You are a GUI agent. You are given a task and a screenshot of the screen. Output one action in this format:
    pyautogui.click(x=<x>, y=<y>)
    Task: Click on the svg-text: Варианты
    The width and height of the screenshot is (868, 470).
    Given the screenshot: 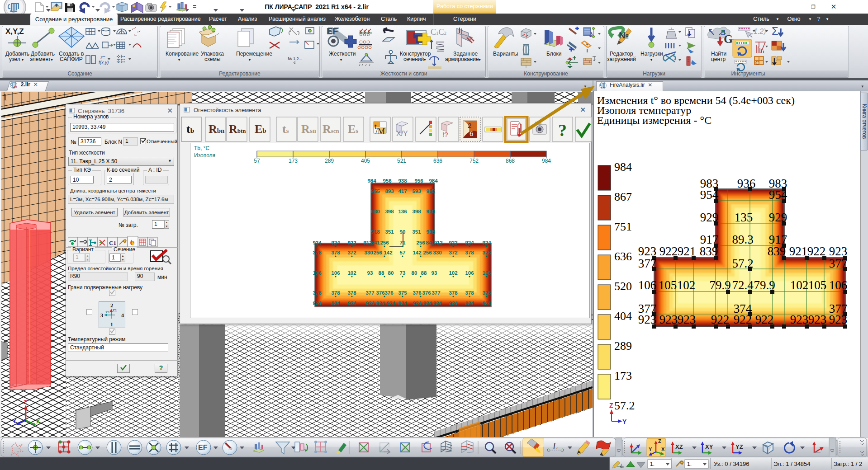 What is the action you would take?
    pyautogui.click(x=506, y=54)
    